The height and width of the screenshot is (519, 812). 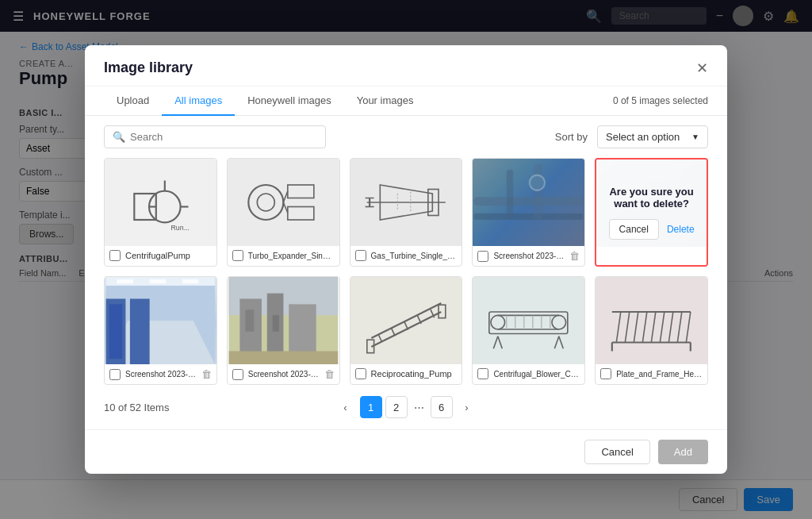 What do you see at coordinates (284, 330) in the screenshot?
I see `grid-item-screenshot3: Screenshot 2023-08-10 At 12.... 🗑` at bounding box center [284, 330].